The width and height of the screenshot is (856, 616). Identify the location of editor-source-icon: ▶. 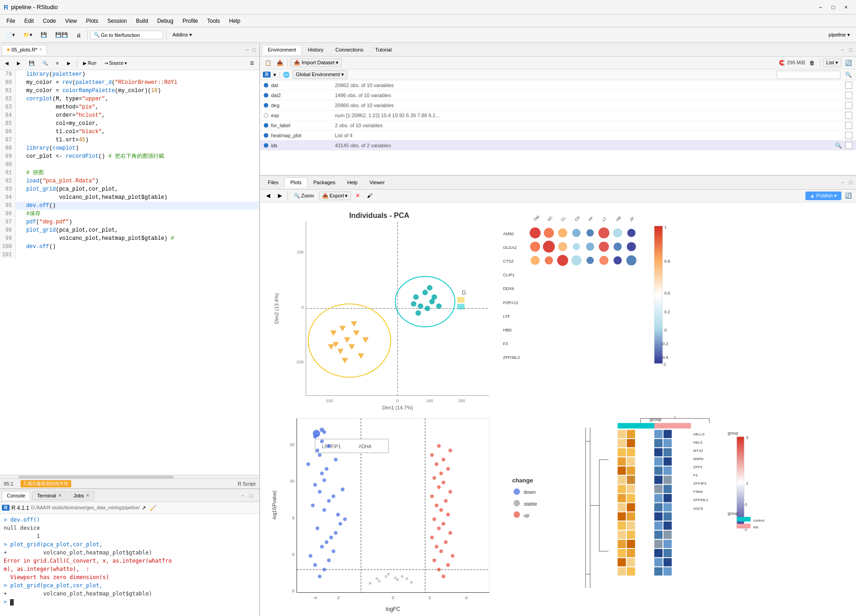
(69, 63).